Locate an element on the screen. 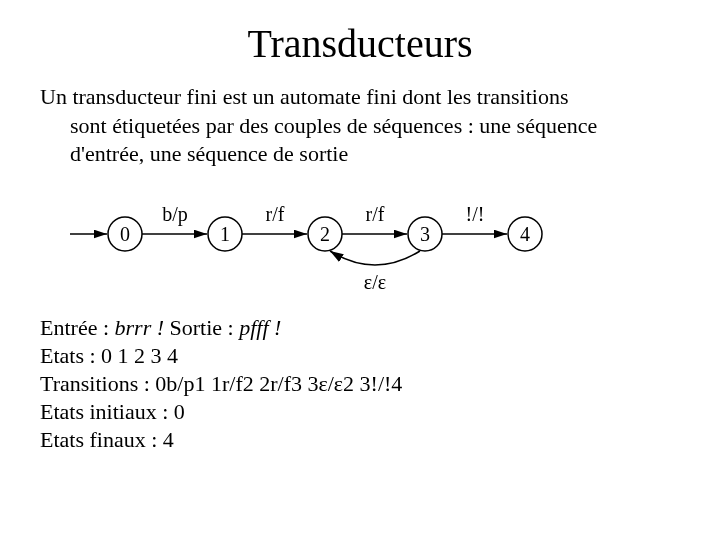  output-label: Sortie : is located at coordinates (202, 328).